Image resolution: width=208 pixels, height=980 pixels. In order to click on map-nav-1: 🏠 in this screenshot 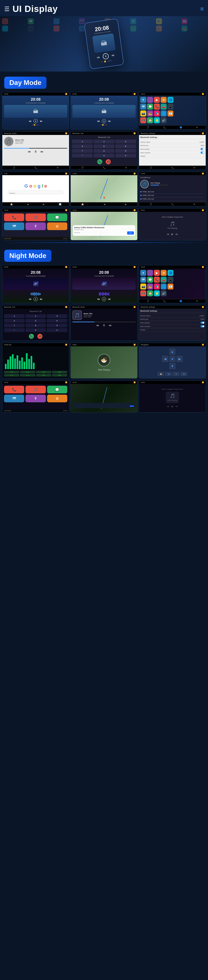, I will do `click(83, 204)`.